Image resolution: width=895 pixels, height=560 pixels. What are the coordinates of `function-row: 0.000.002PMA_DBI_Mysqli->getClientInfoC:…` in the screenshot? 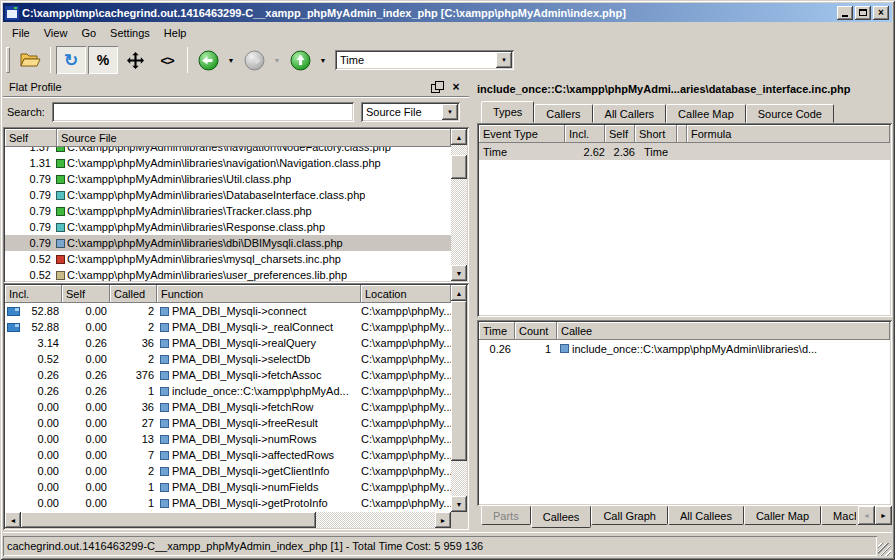 It's located at (228, 471).